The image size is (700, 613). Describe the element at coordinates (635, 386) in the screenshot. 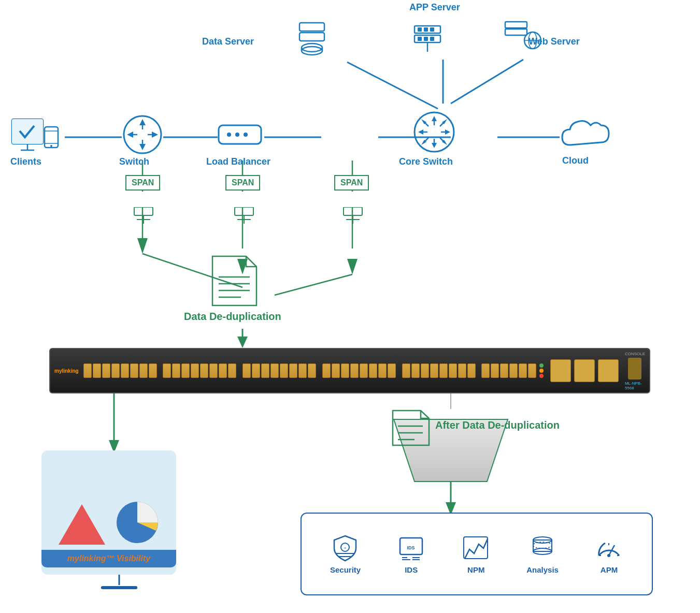

I see `hw-model-label: ML-NPB-5568` at that location.